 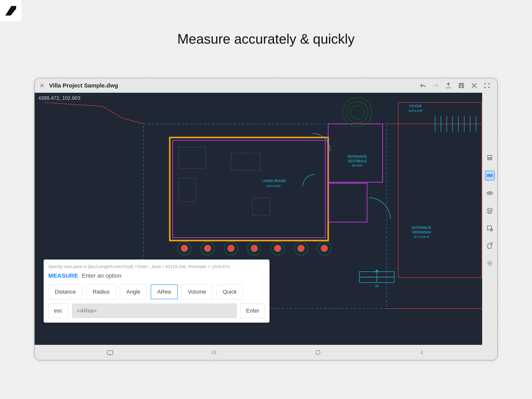 I want to click on command-panel: Specify next point or [Arc/Length/Undo/T…, so click(x=157, y=291).